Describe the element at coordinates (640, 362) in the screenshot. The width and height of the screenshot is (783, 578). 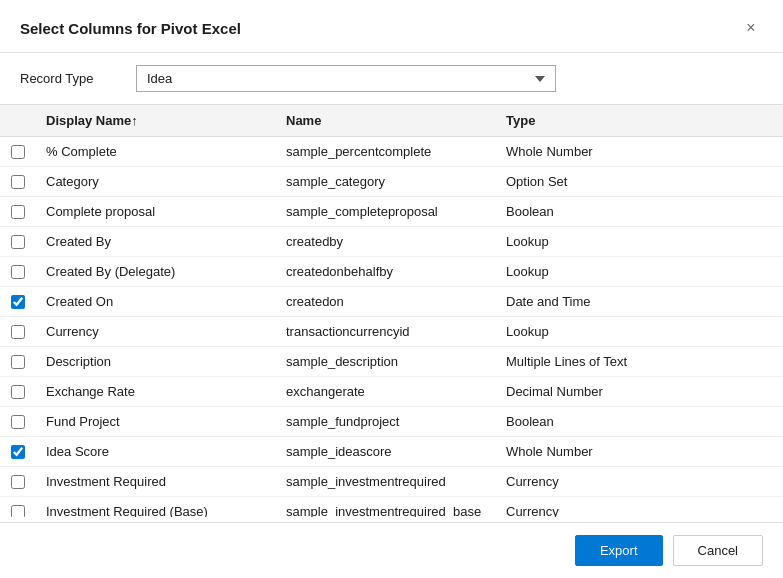
I see `row-type: Multiple Lines of Text` at that location.